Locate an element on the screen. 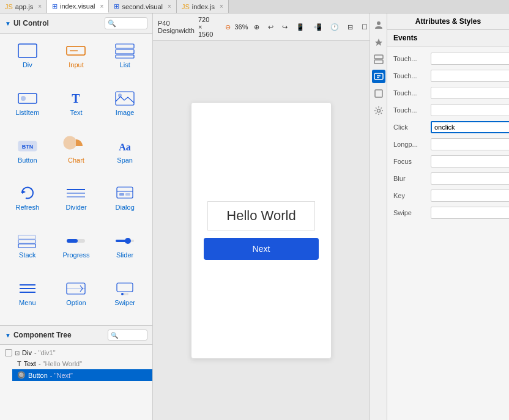 This screenshot has width=509, height=420. settings-icon is located at coordinates (379, 111).